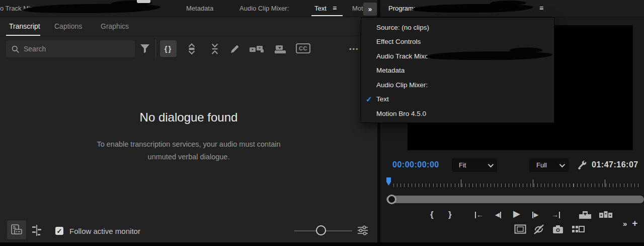 This screenshot has width=644, height=246. I want to click on menu-item-source: Source: (no clips), so click(458, 27).